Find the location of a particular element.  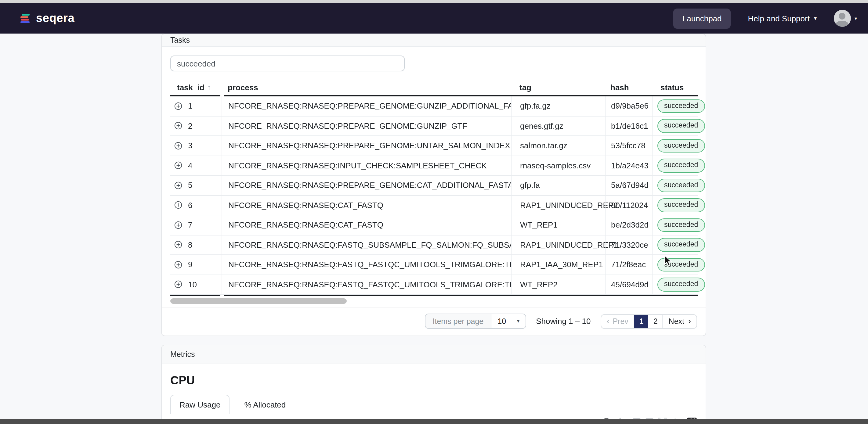

next-page-button: Next › is located at coordinates (679, 321).